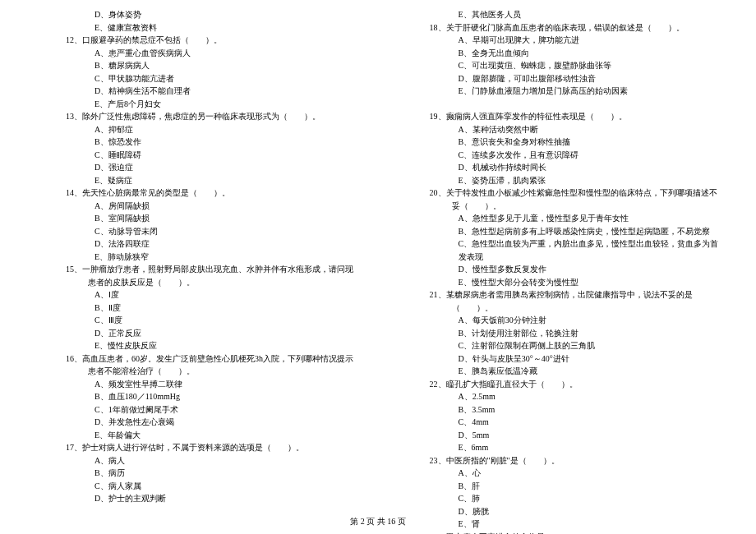  What do you see at coordinates (196, 257) in the screenshot?
I see `option-line: E、肺动脉狭窄` at bounding box center [196, 257].